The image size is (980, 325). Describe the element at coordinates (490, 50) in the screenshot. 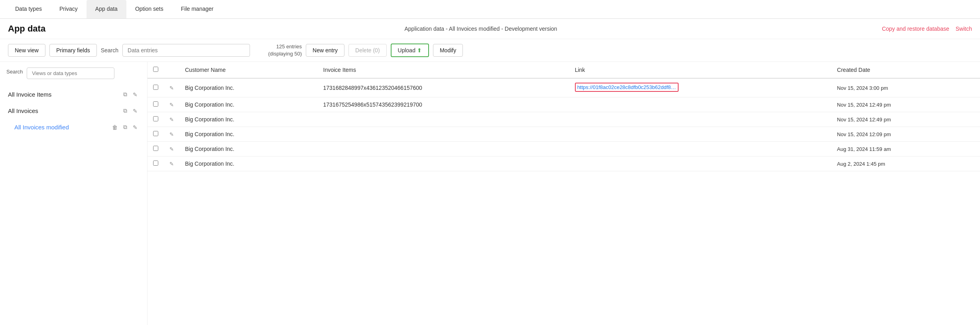

I see `toolbar-row: New view Primary fields Search 125 entri…` at that location.